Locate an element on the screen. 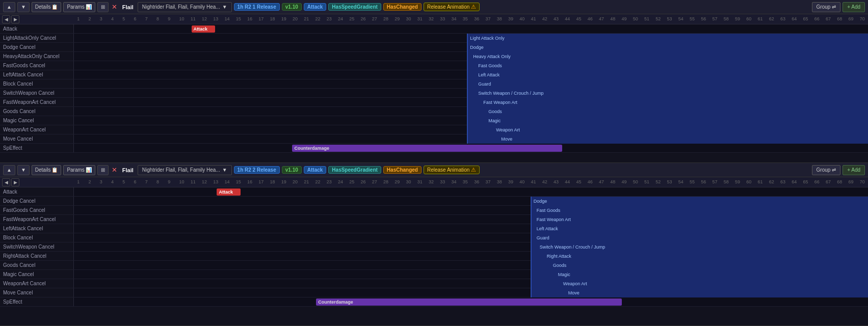  frame-num-9: 9 is located at coordinates (169, 182).